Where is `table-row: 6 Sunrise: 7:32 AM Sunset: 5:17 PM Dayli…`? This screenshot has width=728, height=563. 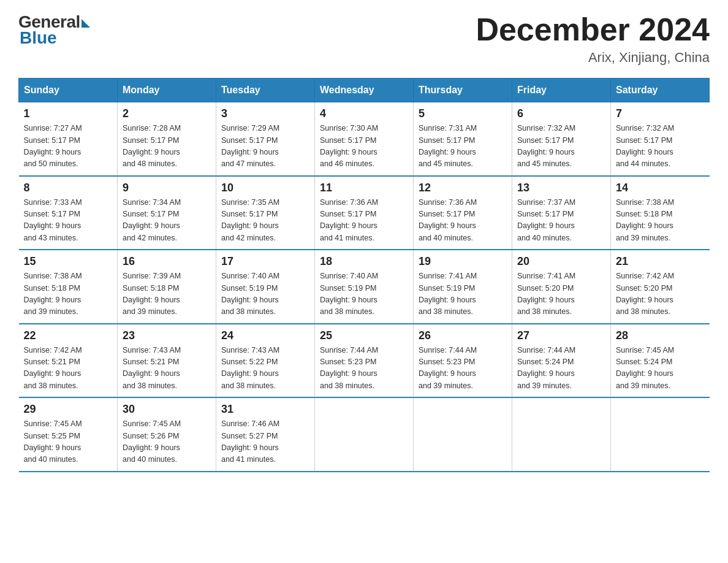
table-row: 6 Sunrise: 7:32 AM Sunset: 5:17 PM Dayli… is located at coordinates (561, 139).